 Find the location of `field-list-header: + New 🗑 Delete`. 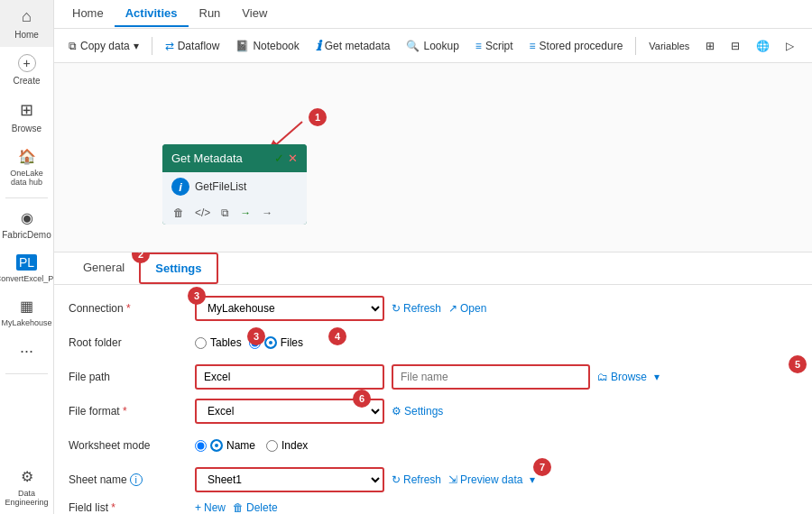

field-list-header: + New 🗑 Delete is located at coordinates (236, 508).